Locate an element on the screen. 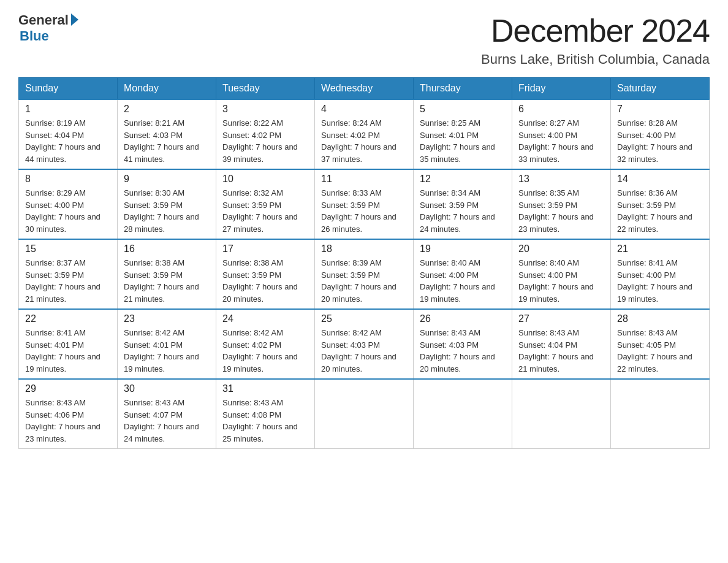 The width and height of the screenshot is (728, 563). calendar-cell: 16 Sunrise: 8:38 AMSunset: 3:59 PMDaylig… is located at coordinates (167, 274).